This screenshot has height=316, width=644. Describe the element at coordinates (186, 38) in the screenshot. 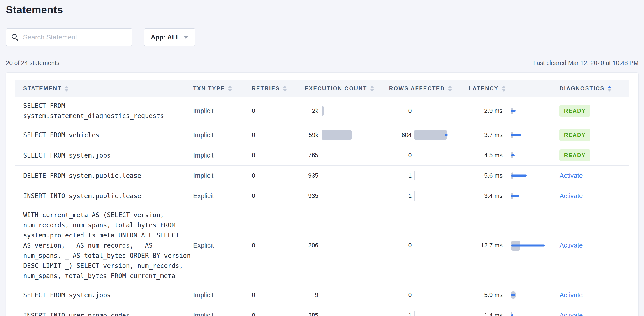

I see `chevron-down-icon` at that location.